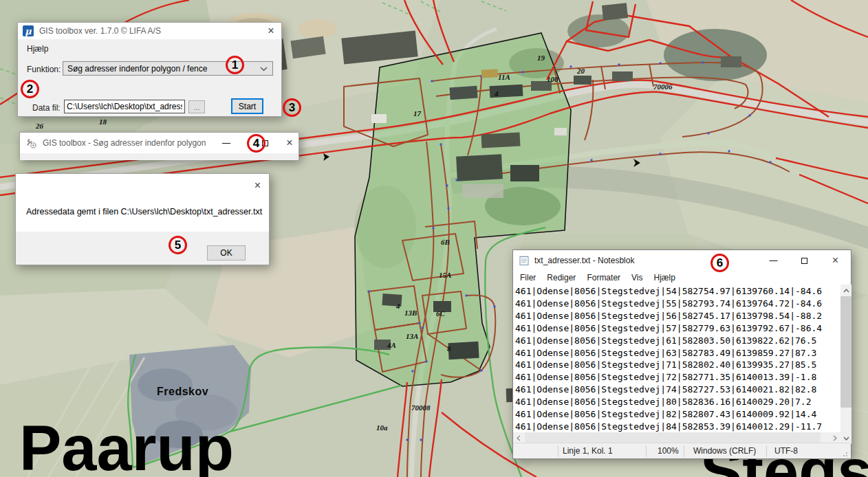  I want to click on scroll-up-icon, so click(846, 290).